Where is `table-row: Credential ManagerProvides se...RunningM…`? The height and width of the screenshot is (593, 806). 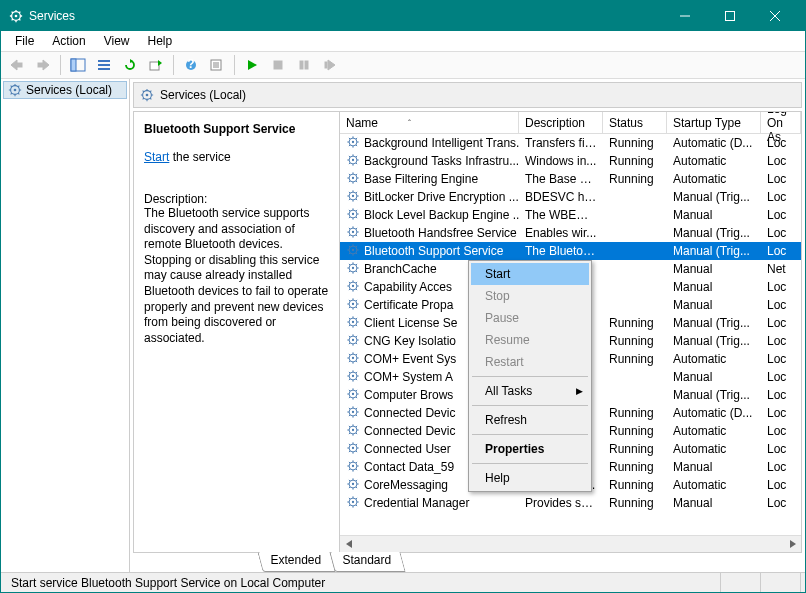
table-row: Credential ManagerProvides se...RunningM… is located at coordinates (570, 503).